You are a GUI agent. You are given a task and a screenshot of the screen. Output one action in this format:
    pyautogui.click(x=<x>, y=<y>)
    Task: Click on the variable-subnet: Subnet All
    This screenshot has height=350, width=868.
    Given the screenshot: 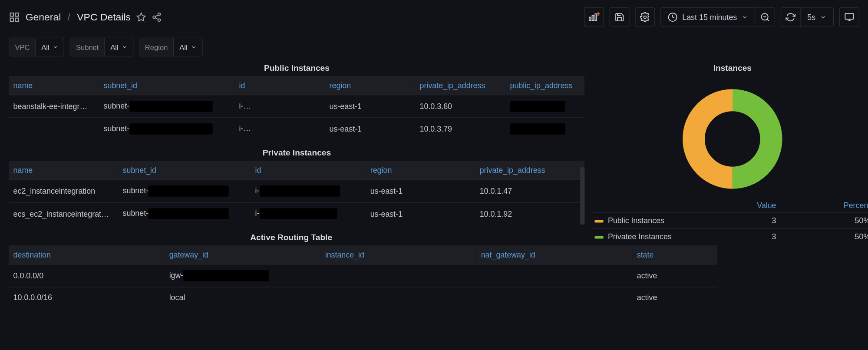 What is the action you would take?
    pyautogui.click(x=102, y=47)
    